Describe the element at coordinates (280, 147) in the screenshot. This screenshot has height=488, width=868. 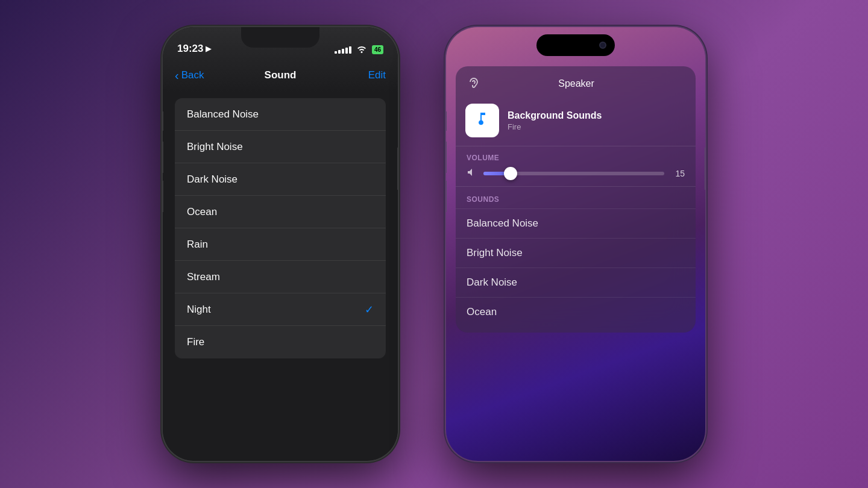
I see `sound-item: Bright Noise` at that location.